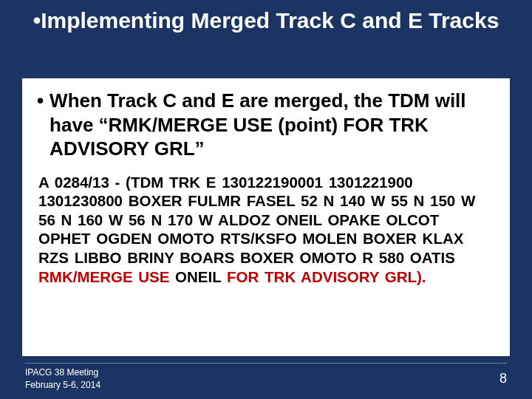 This screenshot has height=399, width=532. What do you see at coordinates (266, 377) in the screenshot?
I see `footer: IPACG 38 Meeting February 5-6, 2014 8` at bounding box center [266, 377].